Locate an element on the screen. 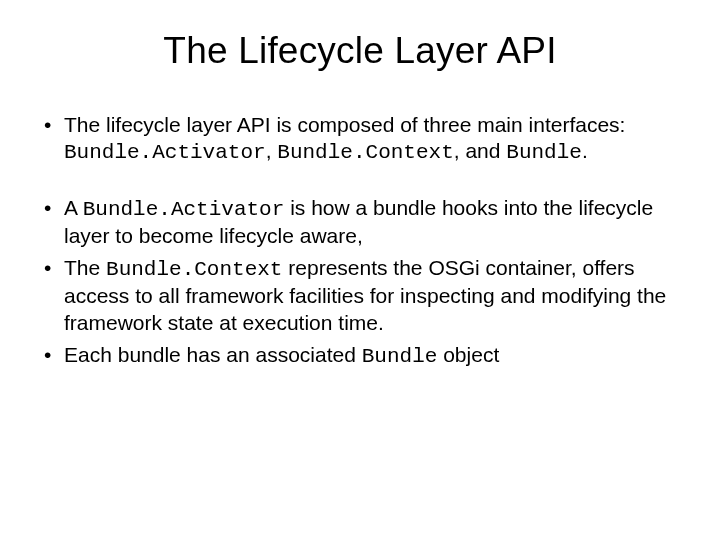 Image resolution: width=720 pixels, height=540 pixels. text-run: object is located at coordinates (468, 354).